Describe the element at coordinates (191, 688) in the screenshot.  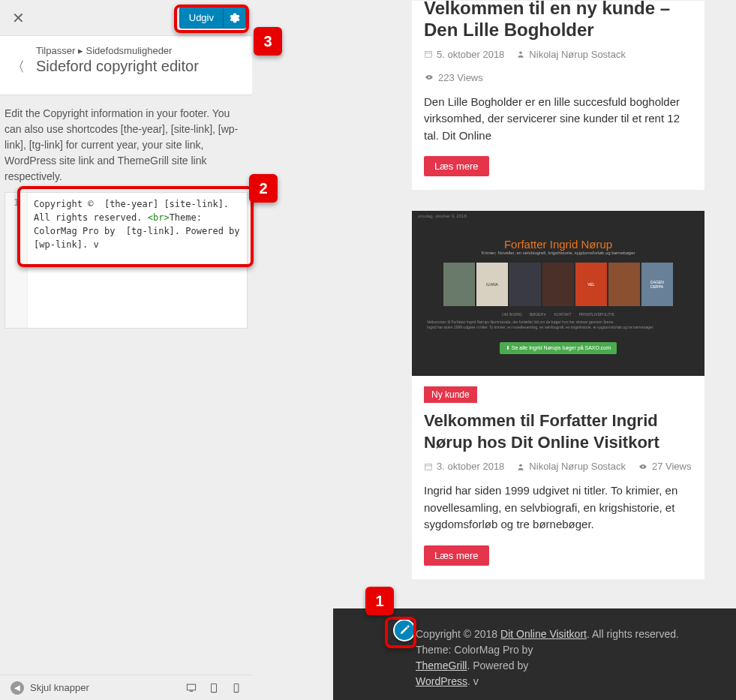
I see `desktop-icon` at that location.